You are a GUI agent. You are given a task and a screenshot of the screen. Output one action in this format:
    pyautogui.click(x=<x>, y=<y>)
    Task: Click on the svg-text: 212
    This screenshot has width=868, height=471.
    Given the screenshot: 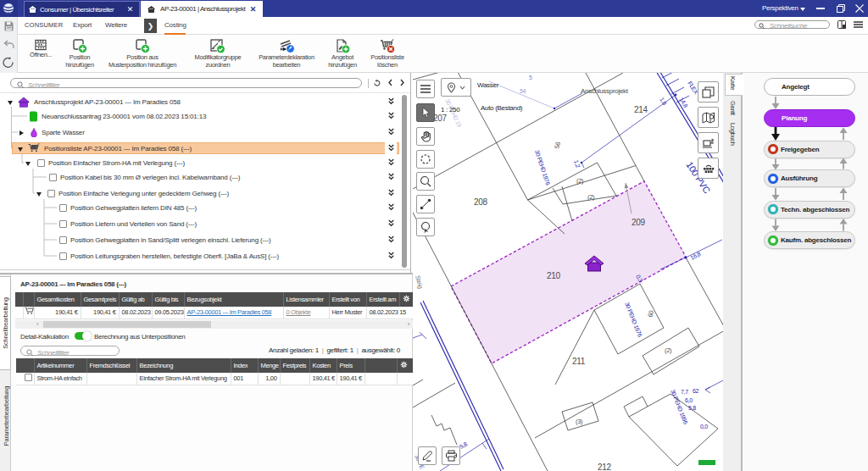 What is the action you would take?
    pyautogui.click(x=605, y=467)
    